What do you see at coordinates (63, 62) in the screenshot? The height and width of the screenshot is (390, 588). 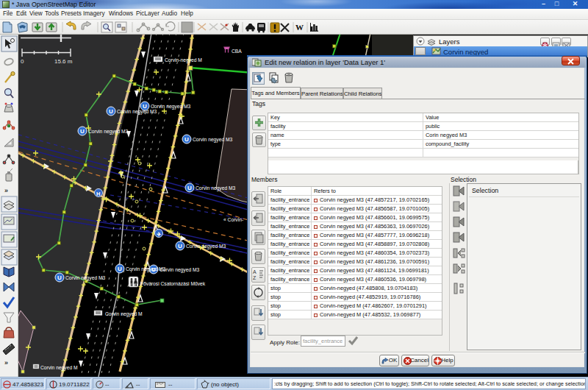 I see `svg-text: 15.6 m` at bounding box center [63, 62].